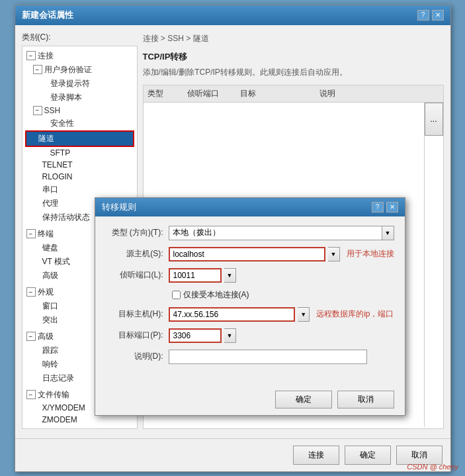 The width and height of the screenshot is (465, 476). Describe the element at coordinates (79, 153) in the screenshot. I see `tree-item-sftp: SFTP` at that location.